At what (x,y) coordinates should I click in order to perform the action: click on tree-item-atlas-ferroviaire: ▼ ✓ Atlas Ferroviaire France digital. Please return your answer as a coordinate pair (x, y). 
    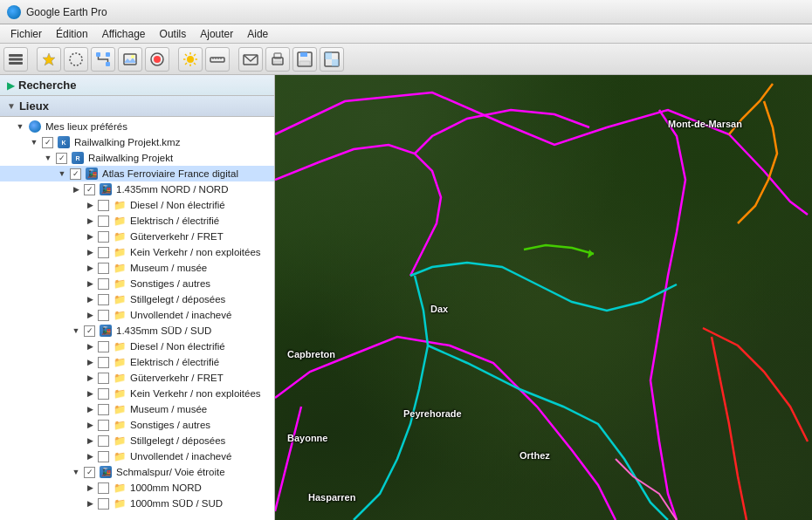
    Looking at the image, I should click on (137, 174).